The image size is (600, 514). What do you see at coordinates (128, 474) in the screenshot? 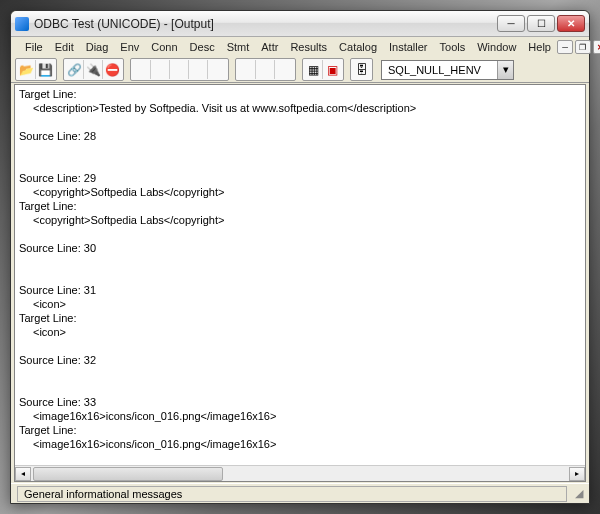
I see `scroll-thumb` at bounding box center [128, 474].